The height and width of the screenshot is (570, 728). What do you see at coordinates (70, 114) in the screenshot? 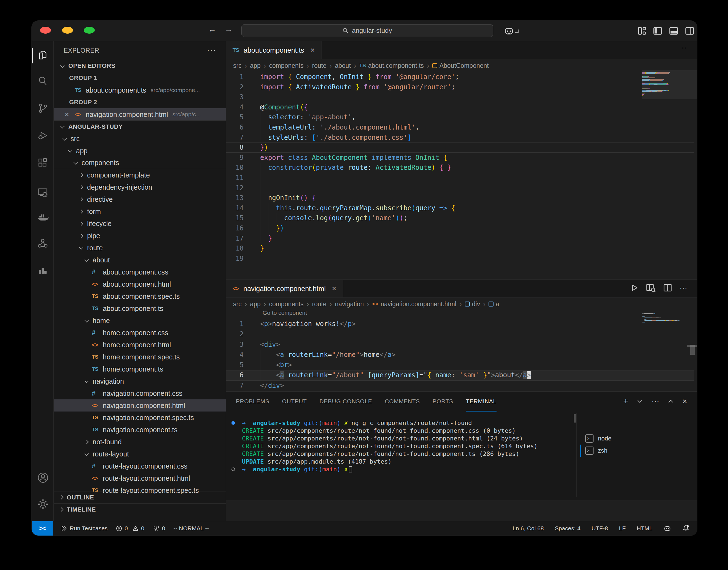
I see `close-editor-icon: ×` at bounding box center [70, 114].